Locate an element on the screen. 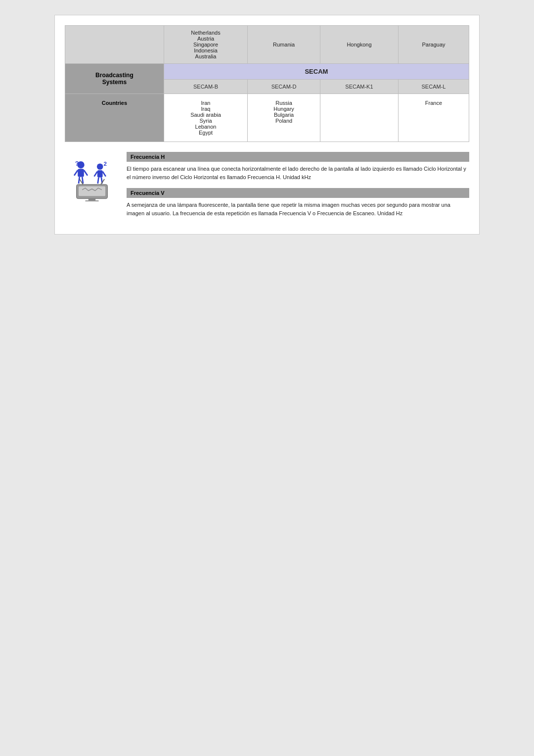  secam-b-header: SECAM-B is located at coordinates (206, 87).